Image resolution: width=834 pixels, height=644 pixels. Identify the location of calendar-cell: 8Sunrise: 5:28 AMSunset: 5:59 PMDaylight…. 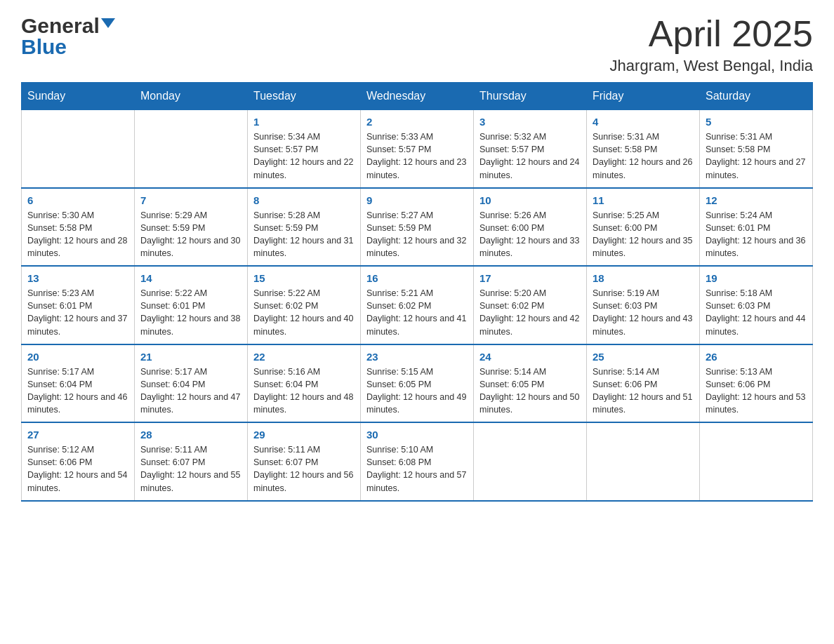
(305, 227).